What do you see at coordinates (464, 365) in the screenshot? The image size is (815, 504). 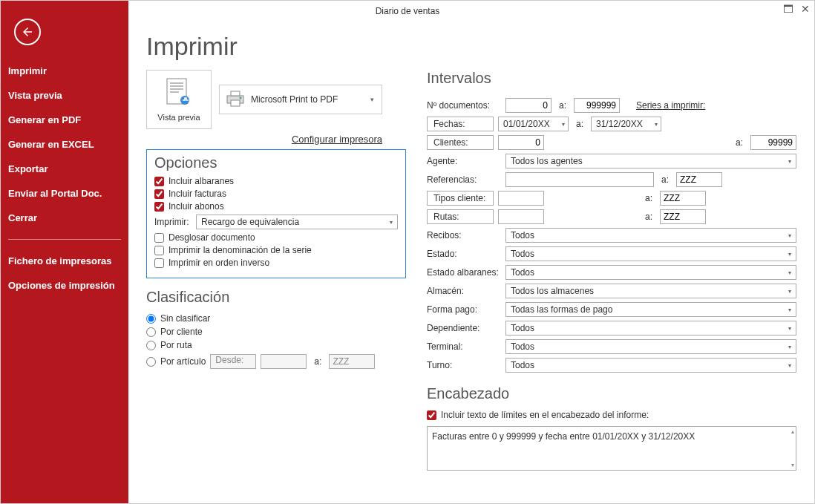 I see `shift-label: Turno:` at bounding box center [464, 365].